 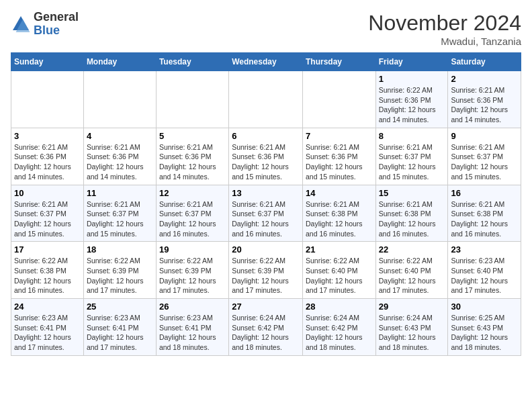 What do you see at coordinates (48, 156) in the screenshot?
I see `calendar-cell: 3Sunrise: 6:21 AMSunset: 6:36 PMDaylight…` at bounding box center [48, 156].